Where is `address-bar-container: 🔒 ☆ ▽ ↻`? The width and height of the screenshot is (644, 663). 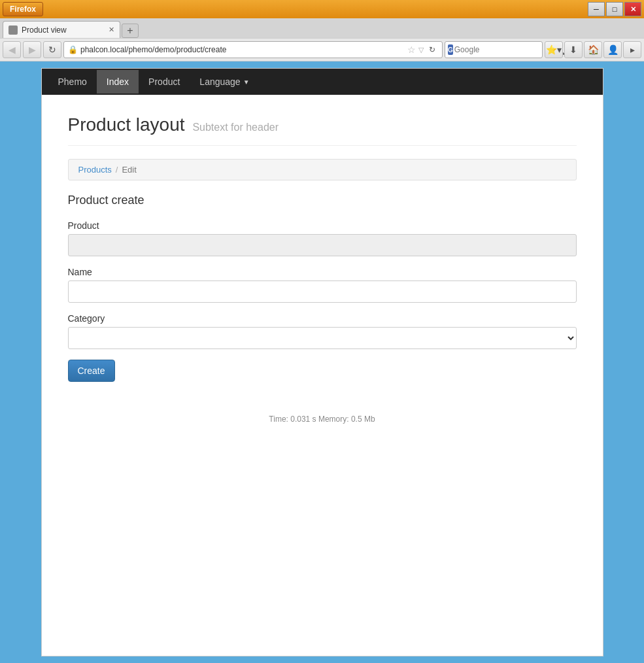 address-bar-container: 🔒 ☆ ▽ ↻ is located at coordinates (253, 50).